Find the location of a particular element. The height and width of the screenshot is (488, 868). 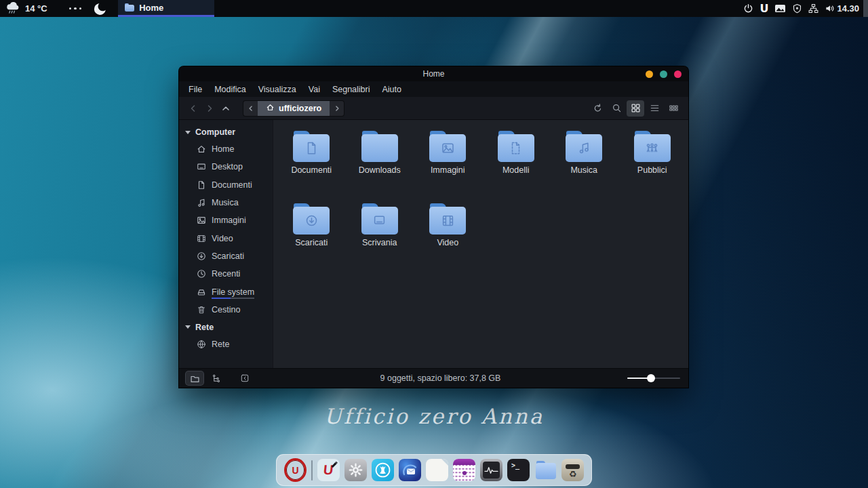

dock-uz-writer: U is located at coordinates (328, 470).